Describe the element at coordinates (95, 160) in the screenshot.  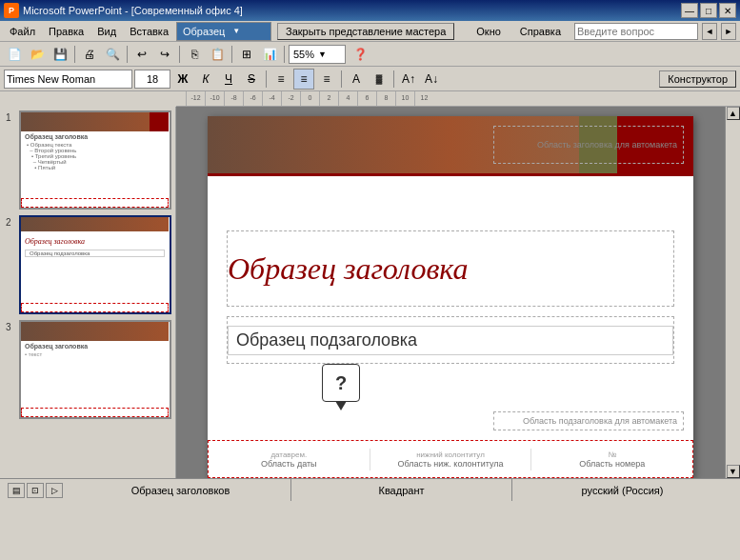
I see `slide-thumb-container-1: 1 Образец заголовка • Образец текста – В…` at that location.